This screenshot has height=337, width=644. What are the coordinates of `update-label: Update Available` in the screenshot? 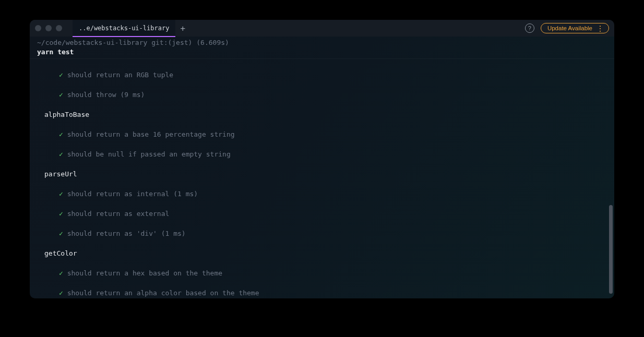 It's located at (570, 28).